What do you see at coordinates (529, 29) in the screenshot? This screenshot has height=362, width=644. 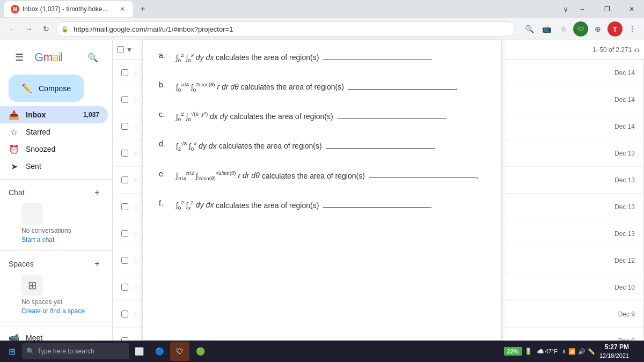 I see `search-browser-button: 🔍` at bounding box center [529, 29].